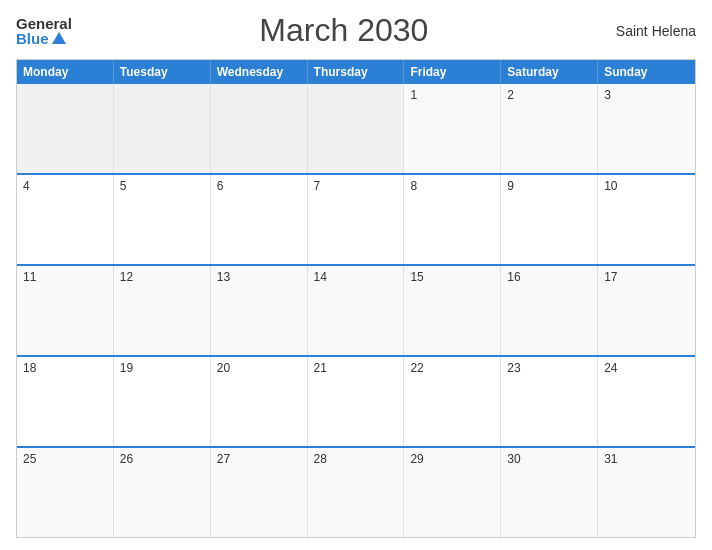  What do you see at coordinates (452, 128) in the screenshot?
I see `cell-1: 1` at bounding box center [452, 128].